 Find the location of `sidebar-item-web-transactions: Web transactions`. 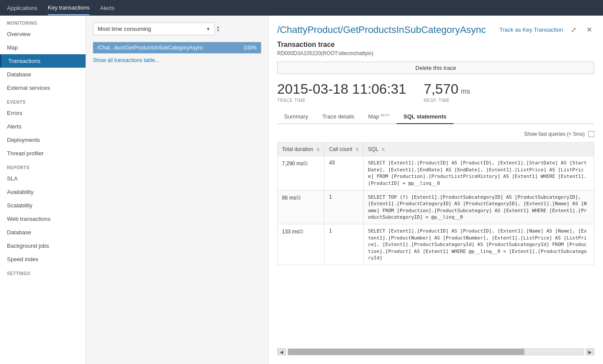

sidebar-item-web-transactions: Web transactions is located at coordinates (43, 219).